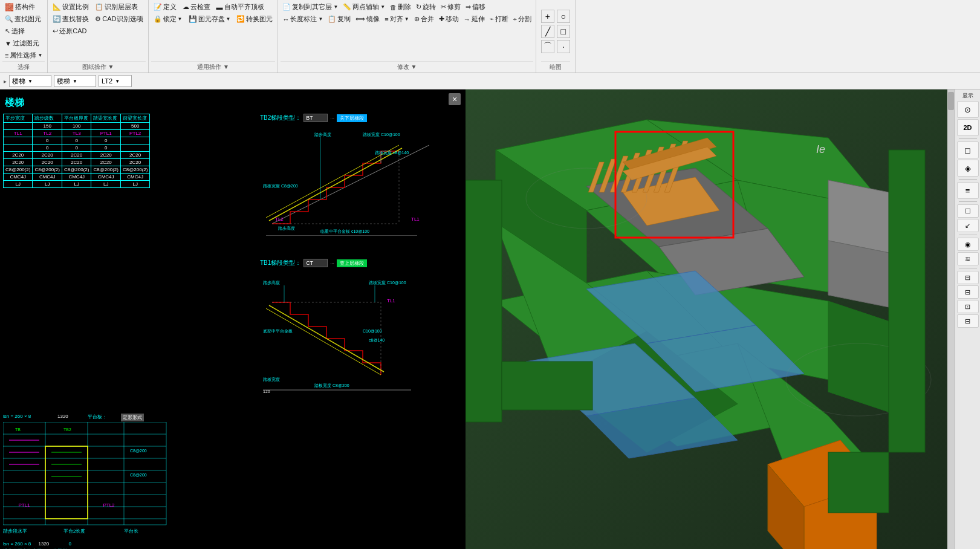 The image size is (980, 549). I want to click on length-dim-icon: ↔, so click(285, 19).